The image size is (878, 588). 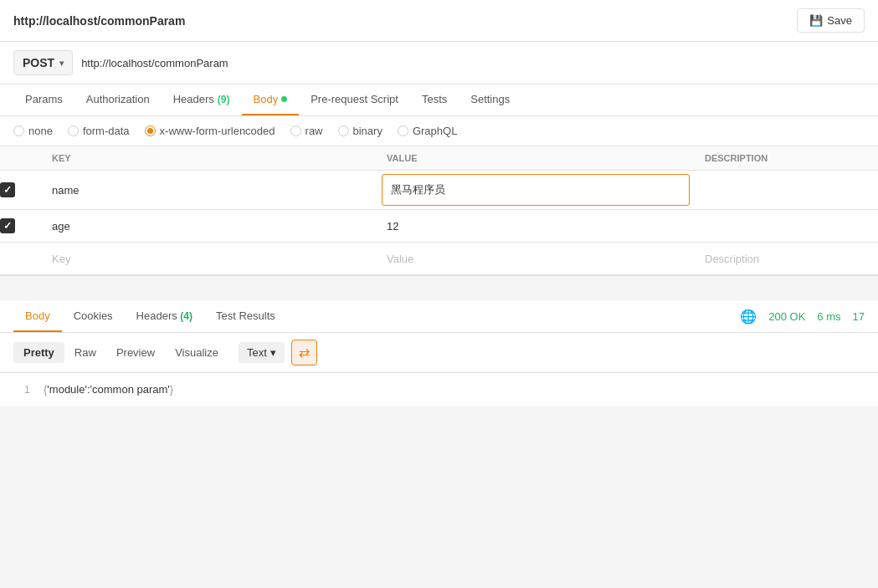 What do you see at coordinates (246, 316) in the screenshot?
I see `tab-response-test-results: Test Results` at bounding box center [246, 316].